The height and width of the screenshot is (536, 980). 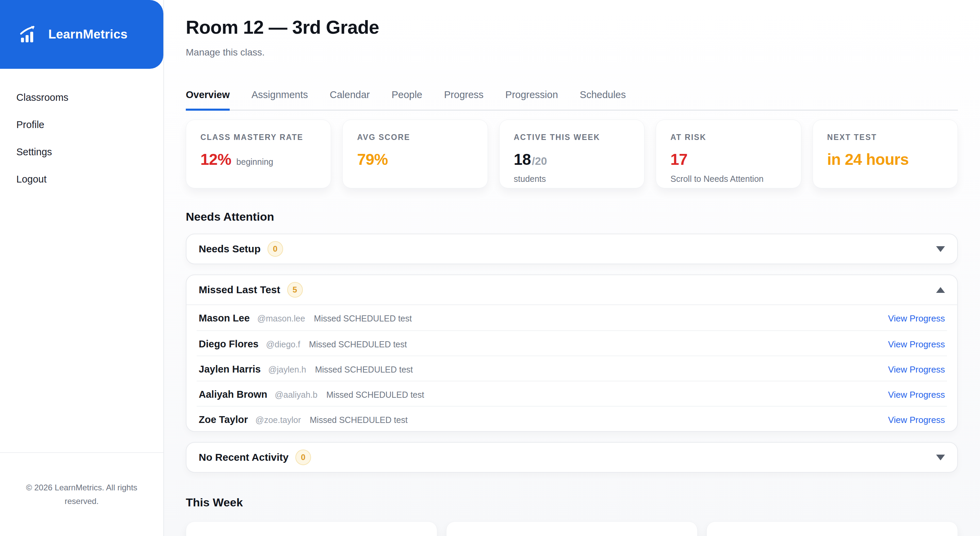 I want to click on student-row: Mason Lee @mason.lee Missed SCHEDULED te…, so click(x=572, y=318).